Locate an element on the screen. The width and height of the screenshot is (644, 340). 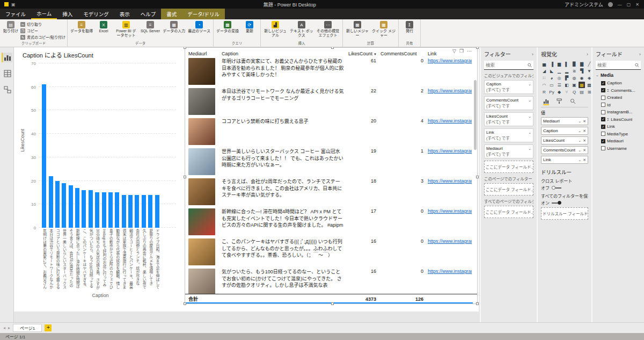
key-influencers-icon: ◆ is located at coordinates (559, 92).